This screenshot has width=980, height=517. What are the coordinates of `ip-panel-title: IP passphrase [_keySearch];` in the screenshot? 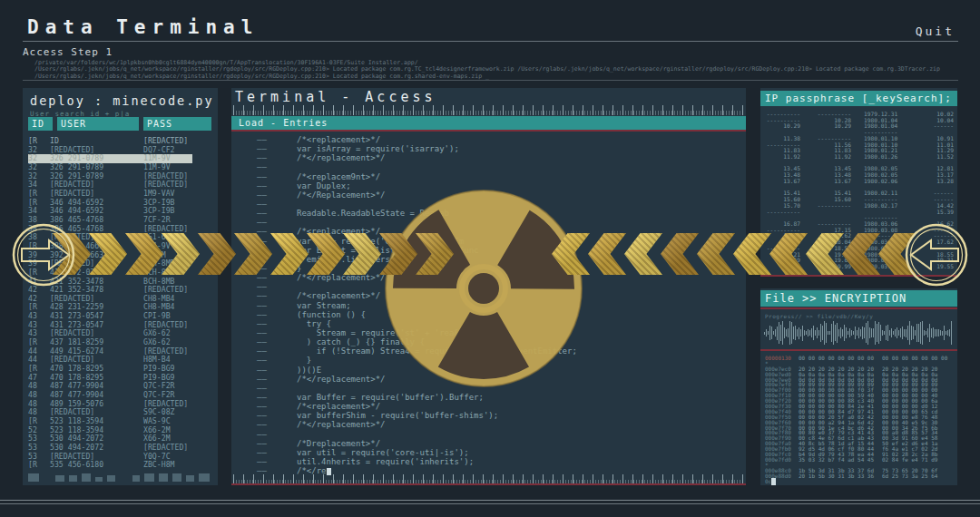 It's located at (858, 98).